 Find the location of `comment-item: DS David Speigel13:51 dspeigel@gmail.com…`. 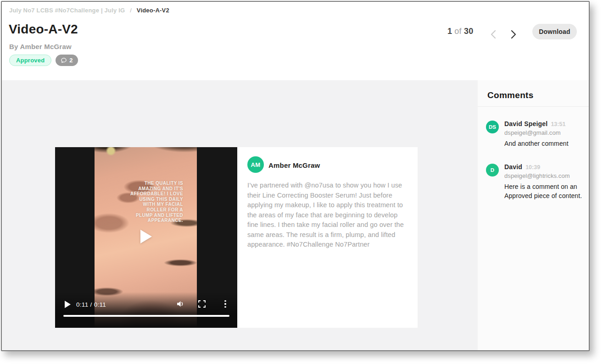

comment-item: DS David Speigel13:51 dspeigel@gmail.com… is located at coordinates (533, 134).